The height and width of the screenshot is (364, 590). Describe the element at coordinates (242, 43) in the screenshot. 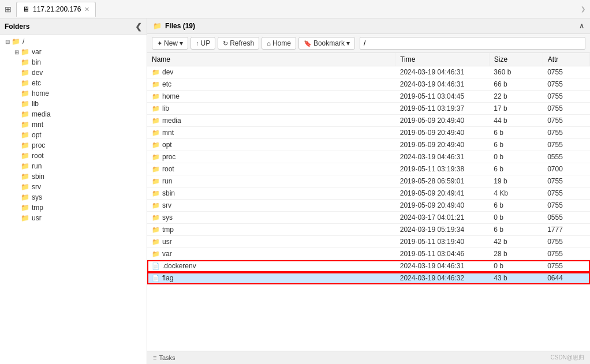

I see `refresh-label: Refresh` at that location.